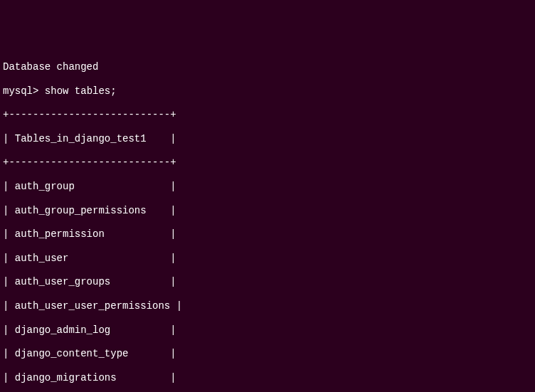 The image size is (535, 392). I want to click on db-changed-line: Database changed, so click(268, 67).